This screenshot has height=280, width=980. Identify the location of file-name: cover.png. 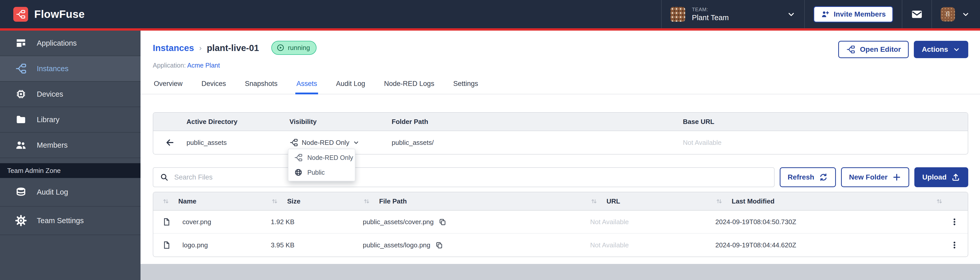
(197, 222).